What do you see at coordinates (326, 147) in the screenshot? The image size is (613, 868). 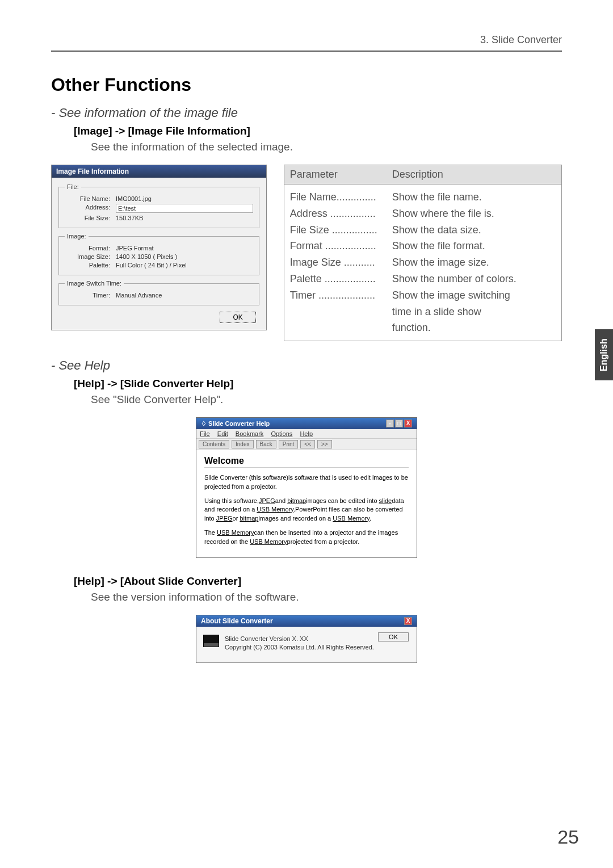 I see `desc-imageinfo: See the information of the selected imag…` at bounding box center [326, 147].